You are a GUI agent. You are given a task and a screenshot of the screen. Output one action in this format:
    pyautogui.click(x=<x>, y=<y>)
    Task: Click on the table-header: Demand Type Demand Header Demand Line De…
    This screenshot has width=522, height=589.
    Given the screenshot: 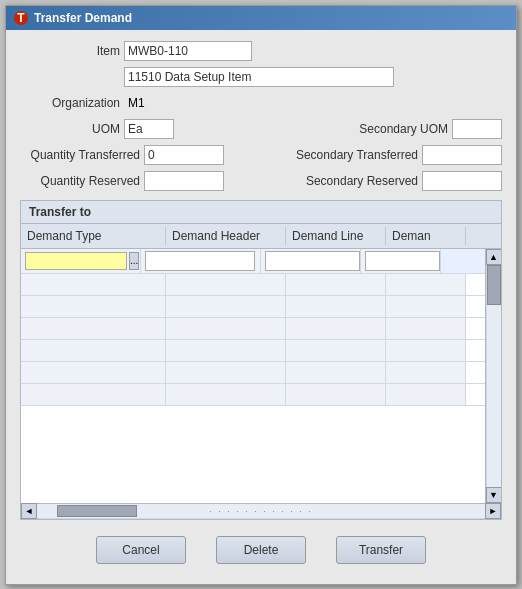 What is the action you would take?
    pyautogui.click(x=261, y=236)
    